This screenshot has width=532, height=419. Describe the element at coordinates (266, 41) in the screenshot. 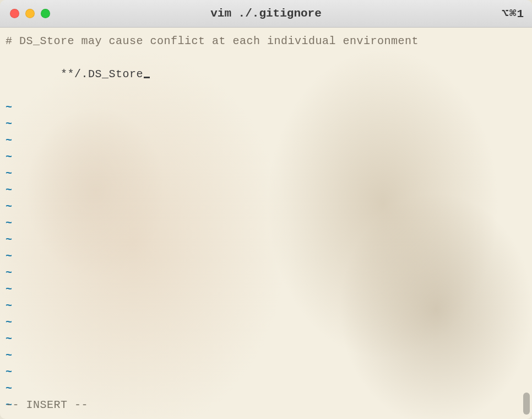

I see `editor-line: # DS_Store may cause conflict at each in…` at that location.